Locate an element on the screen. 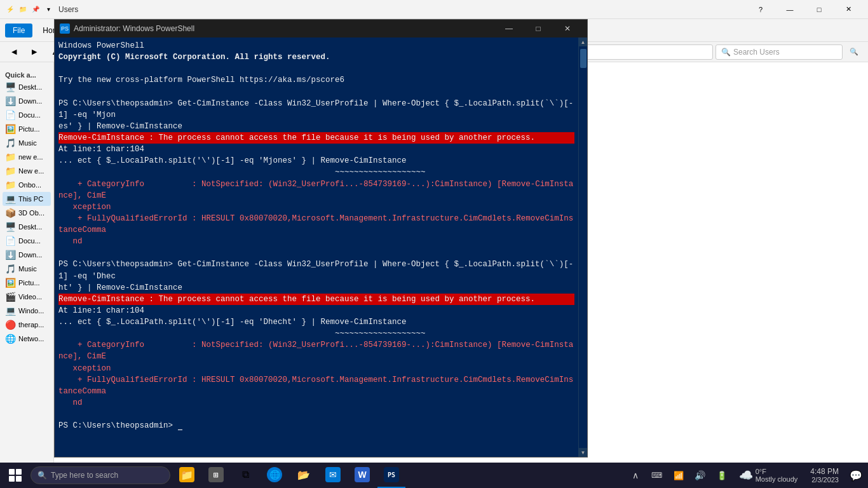 This screenshot has width=868, height=488. ribbon-tab-file: File is located at coordinates (19, 30).